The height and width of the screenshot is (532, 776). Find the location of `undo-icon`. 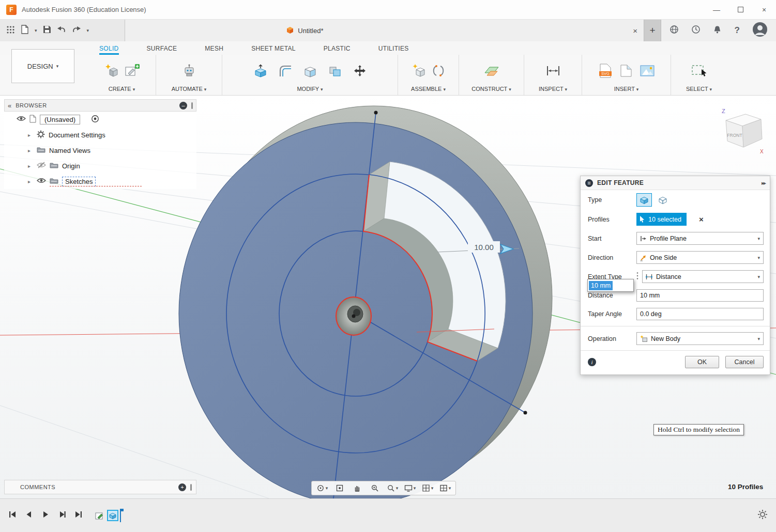

undo-icon is located at coordinates (62, 30).